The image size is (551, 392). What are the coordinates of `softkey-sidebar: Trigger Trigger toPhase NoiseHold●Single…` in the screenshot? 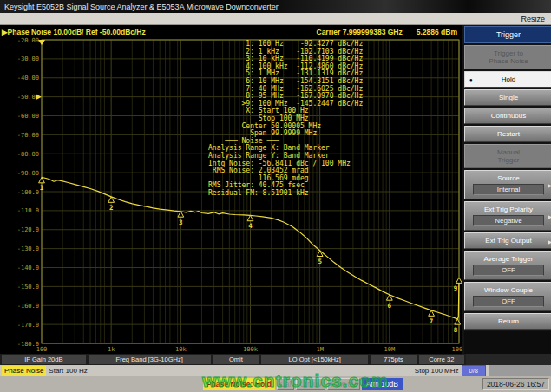 It's located at (507, 189).